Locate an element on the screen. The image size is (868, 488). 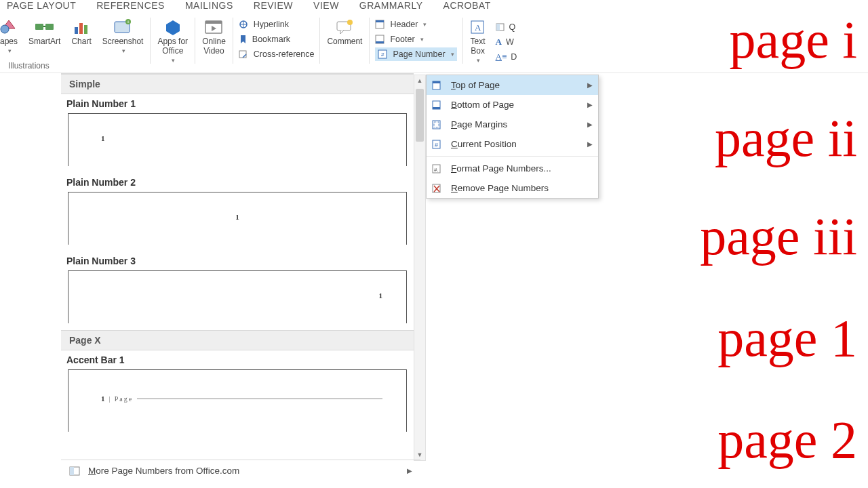
apps-for-office-button: Apps for Office ▾ is located at coordinates (172, 41).